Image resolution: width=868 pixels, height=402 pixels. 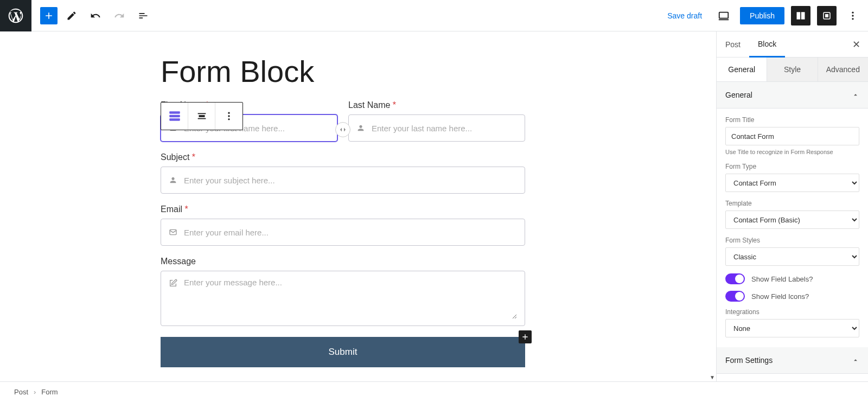 I want to click on form-block-icon, so click(x=175, y=116).